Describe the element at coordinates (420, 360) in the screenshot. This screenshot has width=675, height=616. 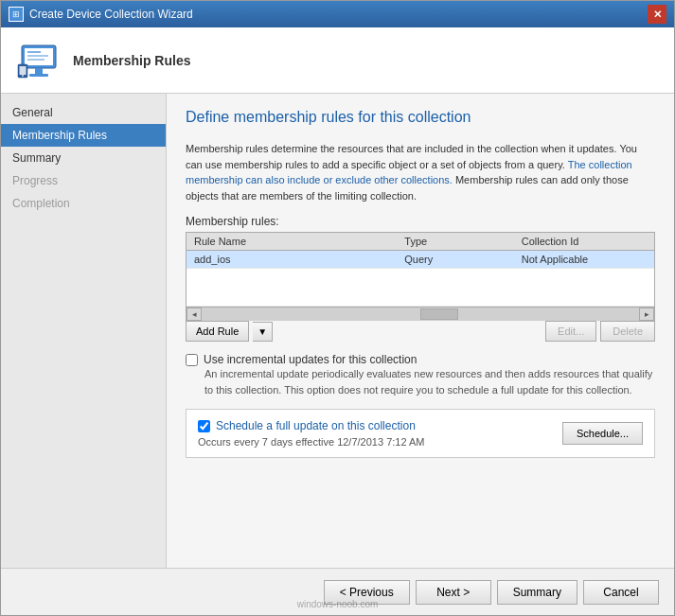
I see `incremental-checkbox-row: Use incremental updates for this collect…` at that location.